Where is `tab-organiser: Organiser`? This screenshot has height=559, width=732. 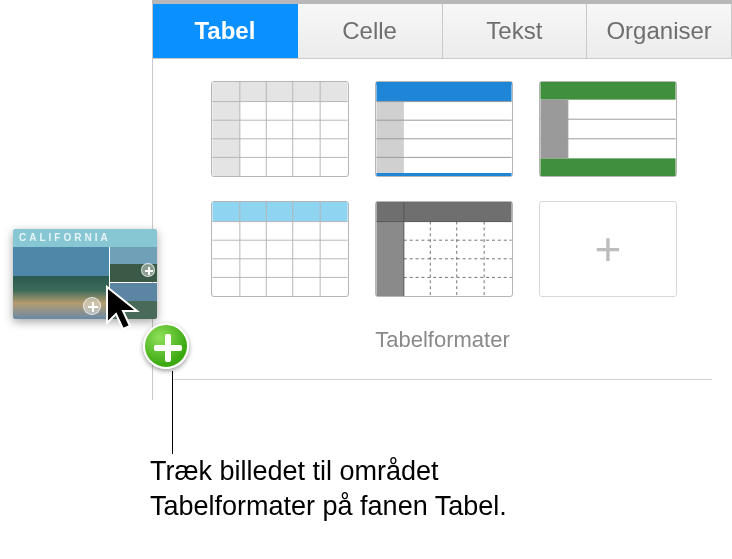 tab-organiser: Organiser is located at coordinates (660, 31).